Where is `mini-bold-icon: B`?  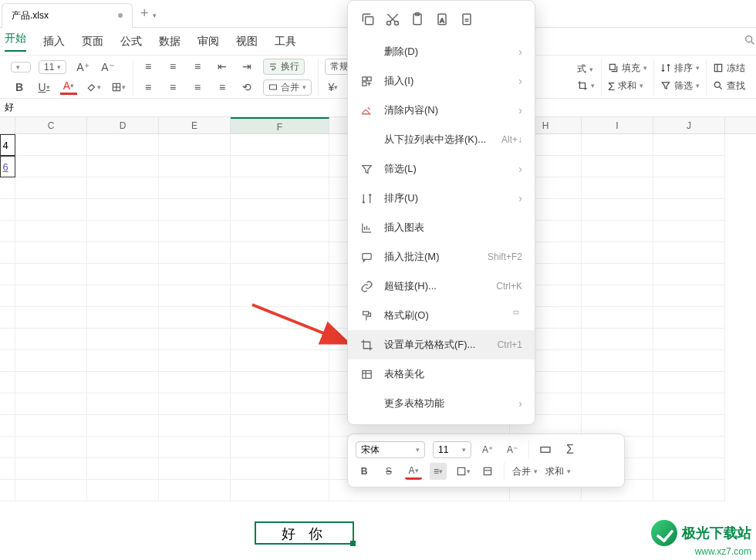 mini-bold-icon: B is located at coordinates (364, 471).